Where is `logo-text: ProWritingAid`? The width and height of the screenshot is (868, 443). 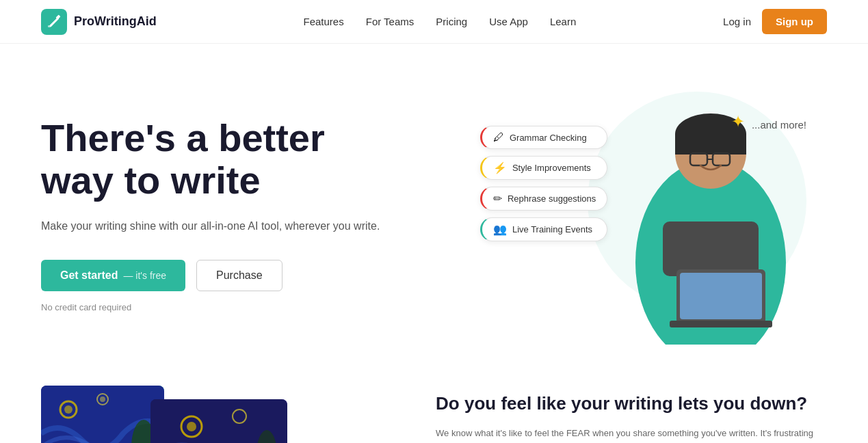
logo-text: ProWritingAid is located at coordinates (115, 22).